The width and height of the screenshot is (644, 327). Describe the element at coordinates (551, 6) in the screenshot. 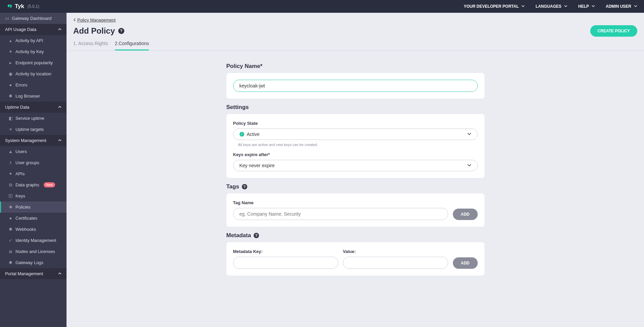

I see `header-menu: YOUR DEVELOPER PORTAL LANGUAGES HELP ADM…` at that location.